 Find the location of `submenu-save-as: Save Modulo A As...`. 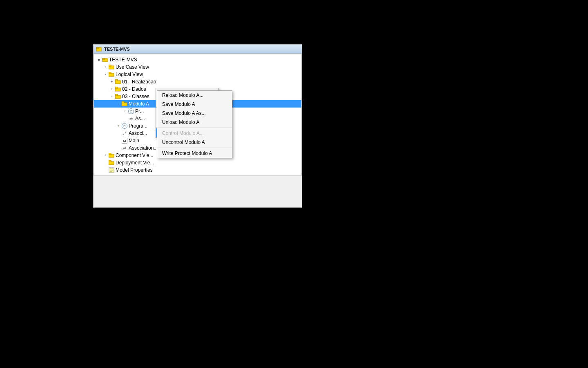

submenu-save-as: Save Modulo A As... is located at coordinates (194, 113).